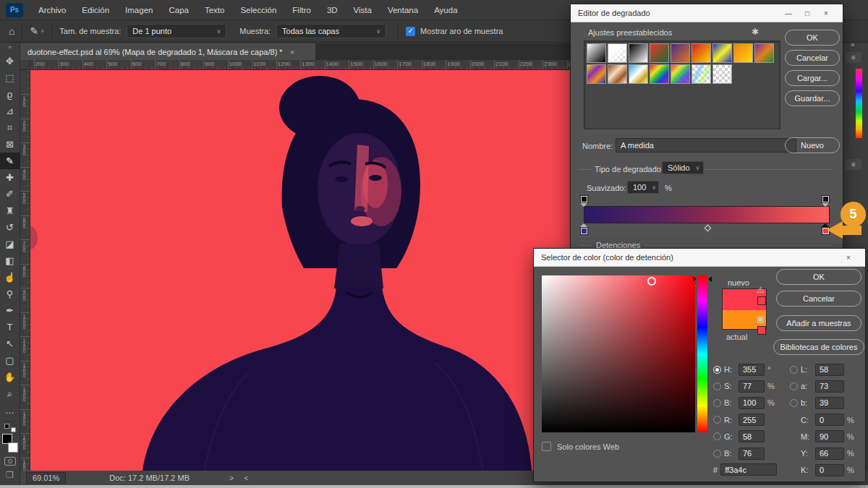  What do you see at coordinates (722, 53) in the screenshot?
I see `gradient-preset-blue-yellow-blue` at bounding box center [722, 53].